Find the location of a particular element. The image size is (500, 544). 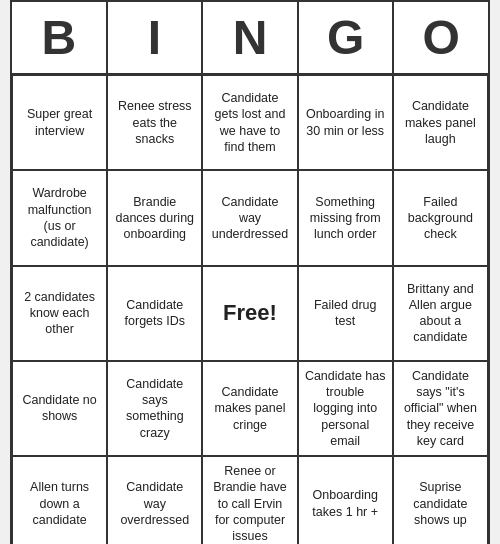

bingo-cell-13: Failed drug test is located at coordinates (346, 314).